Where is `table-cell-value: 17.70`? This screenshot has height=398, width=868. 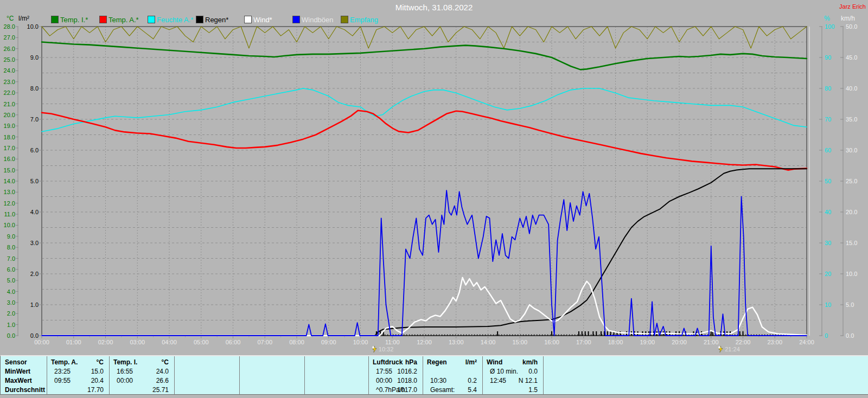
table-cell-value: 17.70 is located at coordinates (75, 390).